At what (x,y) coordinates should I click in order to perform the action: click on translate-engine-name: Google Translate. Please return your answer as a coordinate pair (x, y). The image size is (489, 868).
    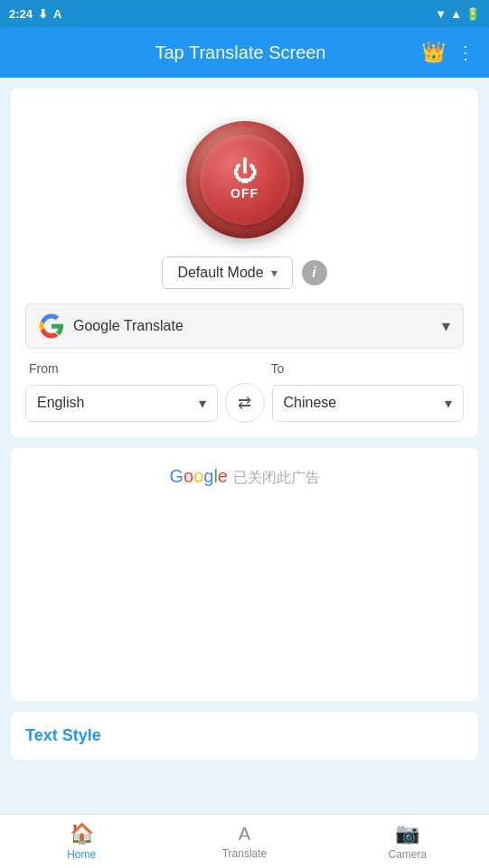
    Looking at the image, I should click on (253, 326).